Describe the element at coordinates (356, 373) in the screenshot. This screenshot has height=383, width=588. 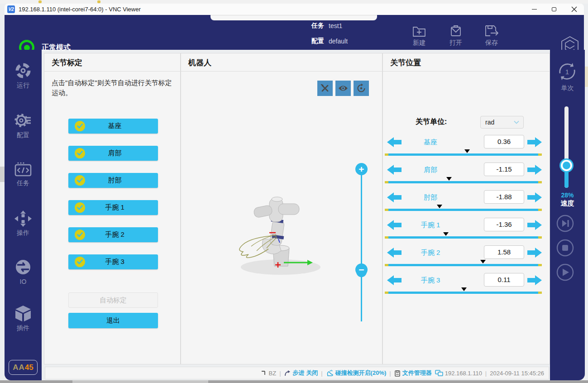
I see `collision-status: 碰撞检测开启(20%)` at that location.